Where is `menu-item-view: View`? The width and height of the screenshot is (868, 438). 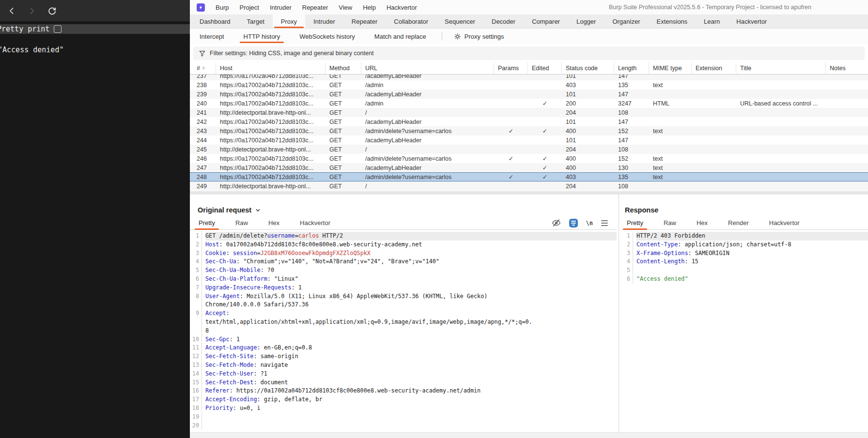
menu-item-view: View is located at coordinates (345, 8).